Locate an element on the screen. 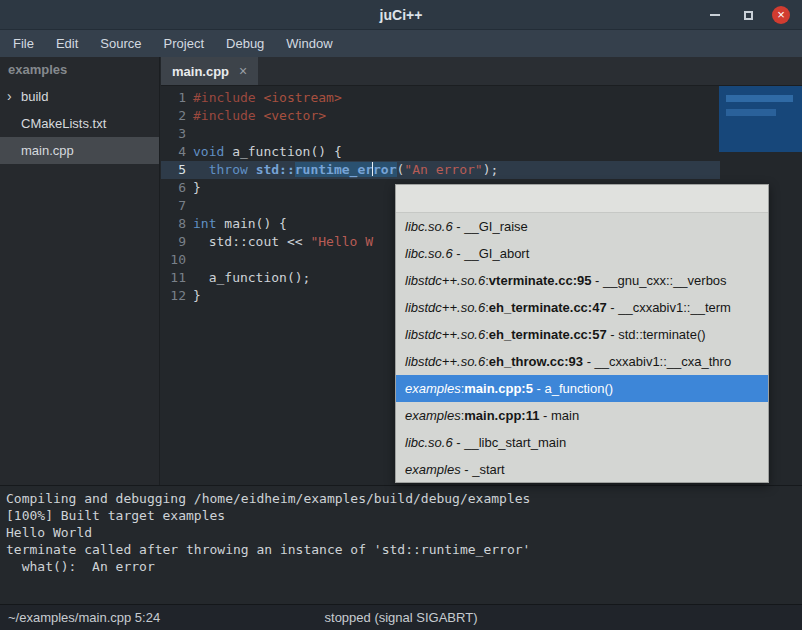 The width and height of the screenshot is (802, 630). code-token: a_function(); is located at coordinates (252, 278).